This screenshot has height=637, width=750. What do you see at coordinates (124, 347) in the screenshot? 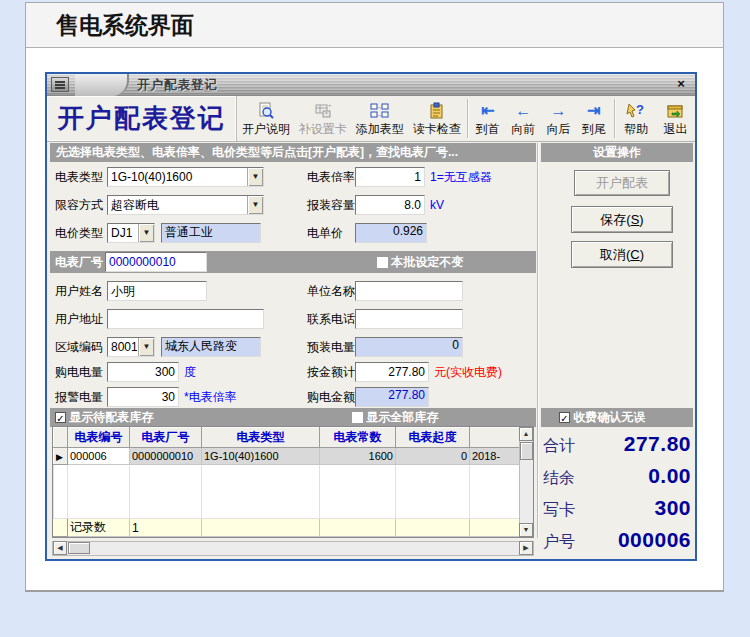
I see `area-code-value: 8001` at bounding box center [124, 347].